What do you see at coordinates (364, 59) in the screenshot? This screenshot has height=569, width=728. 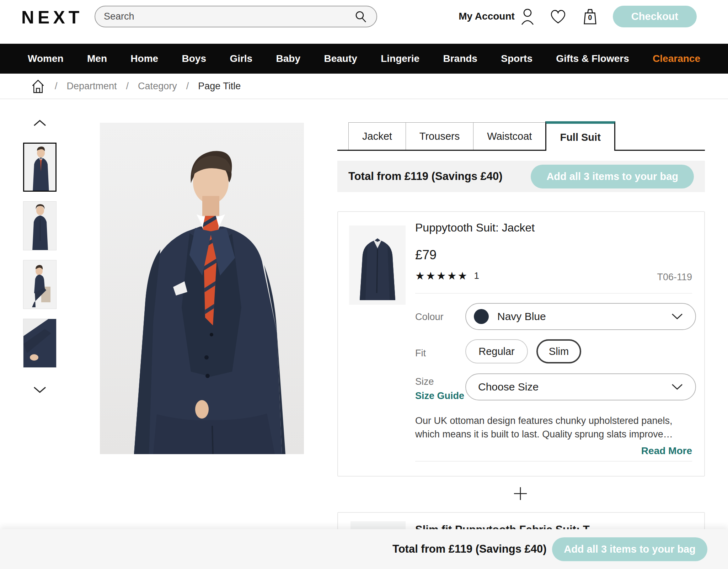 I see `primary-nav: Women Men Home Boys Girls Baby Beauty Li…` at bounding box center [364, 59].